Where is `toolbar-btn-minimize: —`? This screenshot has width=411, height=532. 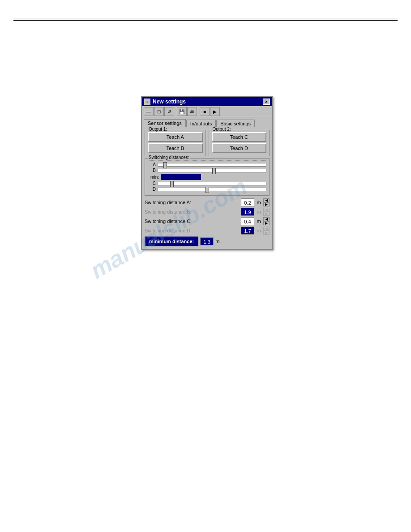
toolbar-btn-minimize: — is located at coordinates (149, 112).